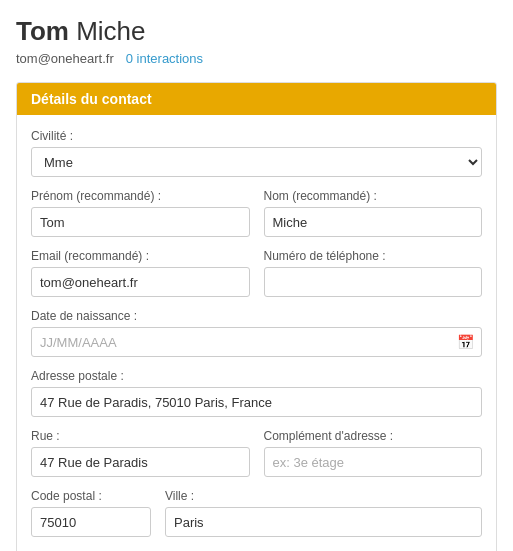  What do you see at coordinates (92, 99) in the screenshot?
I see `card-title: Détails du contact` at bounding box center [92, 99].